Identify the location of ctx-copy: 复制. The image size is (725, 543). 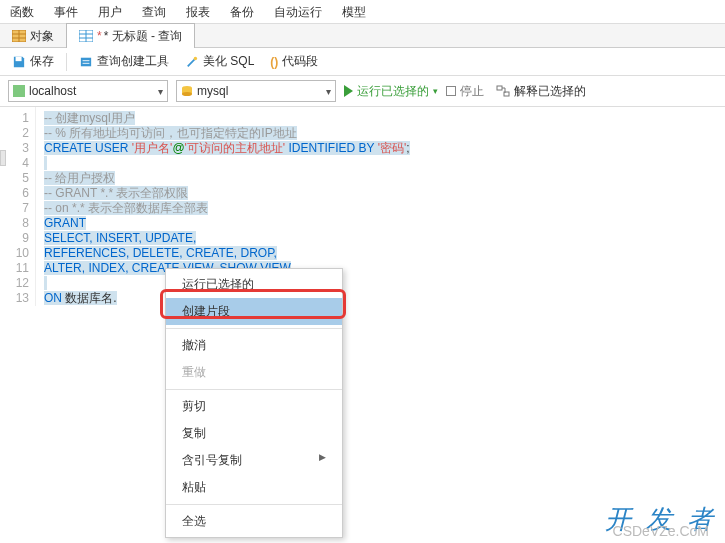
(254, 434).